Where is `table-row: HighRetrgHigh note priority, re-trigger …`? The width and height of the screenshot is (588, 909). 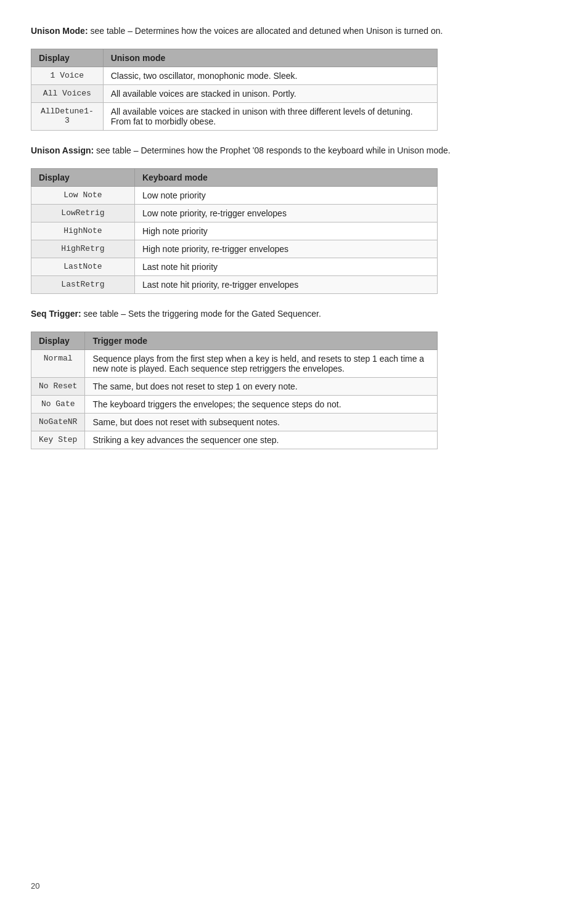
table-row: HighRetrgHigh note priority, re-trigger … is located at coordinates (234, 249).